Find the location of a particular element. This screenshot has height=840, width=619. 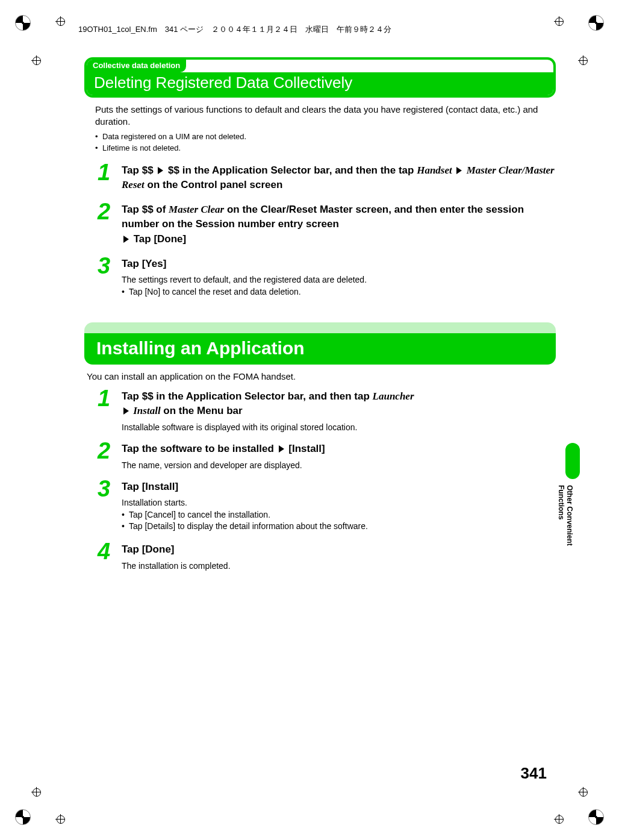

step-title: Tap [Install] is located at coordinates (338, 487).